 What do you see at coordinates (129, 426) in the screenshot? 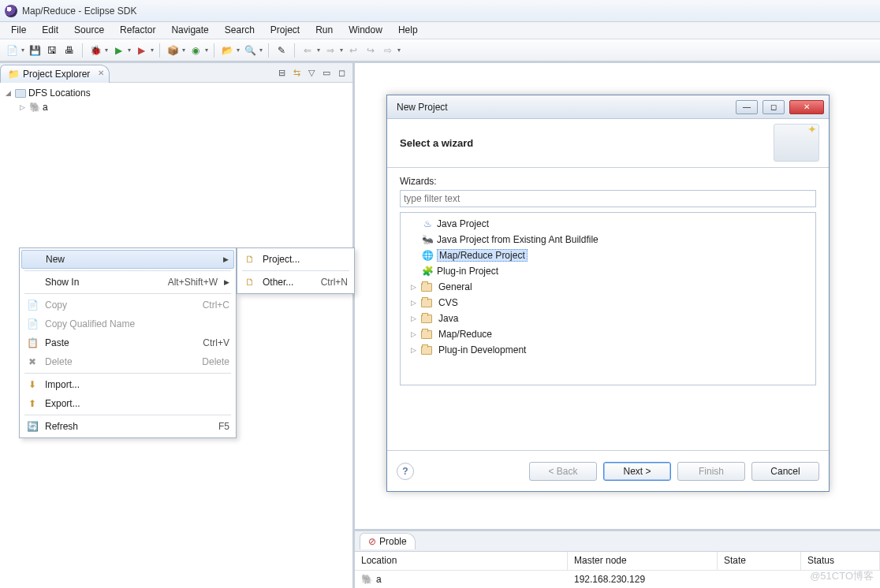
I see `ctx-refresh-label: Refresh` at bounding box center [129, 426].